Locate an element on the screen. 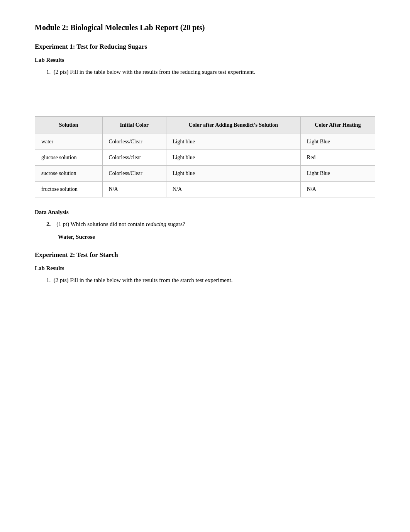  table-row: fructose solution N/A N/A N/A is located at coordinates (205, 189).